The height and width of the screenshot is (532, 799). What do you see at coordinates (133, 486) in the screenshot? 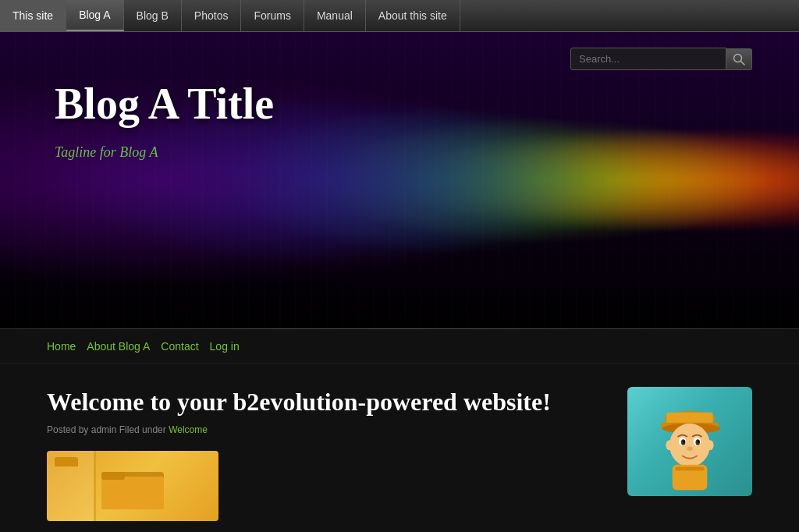
I see `folder-icon` at bounding box center [133, 486].